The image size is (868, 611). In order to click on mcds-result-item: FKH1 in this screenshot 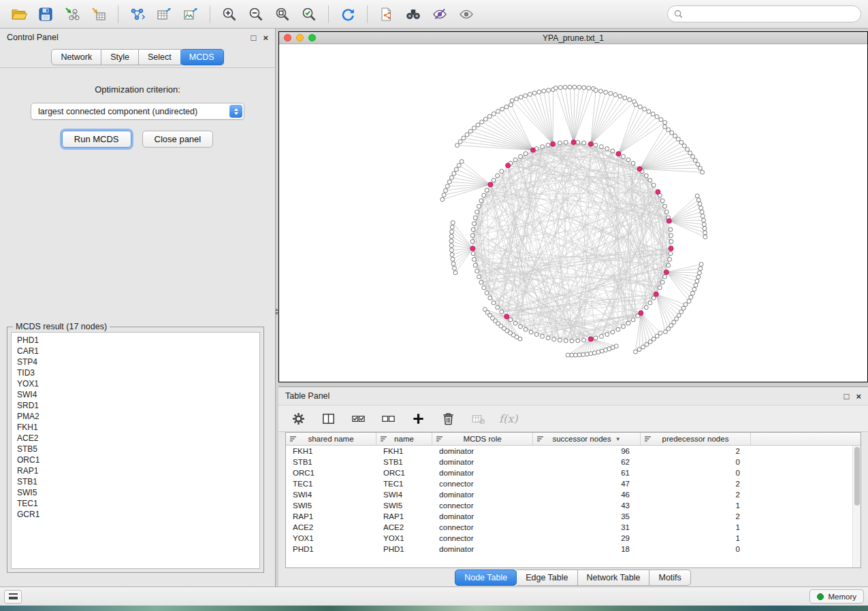, I will do `click(138, 427)`.